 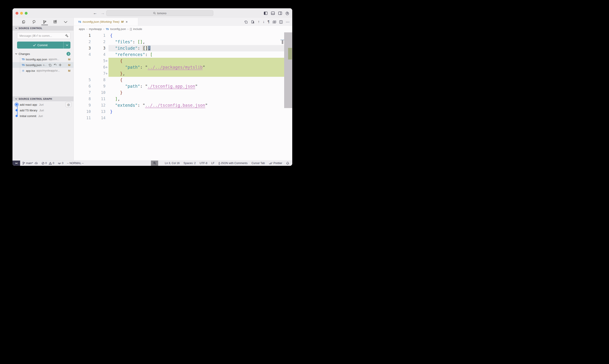 What do you see at coordinates (22, 13) in the screenshot?
I see `minimize-window-button` at bounding box center [22, 13].